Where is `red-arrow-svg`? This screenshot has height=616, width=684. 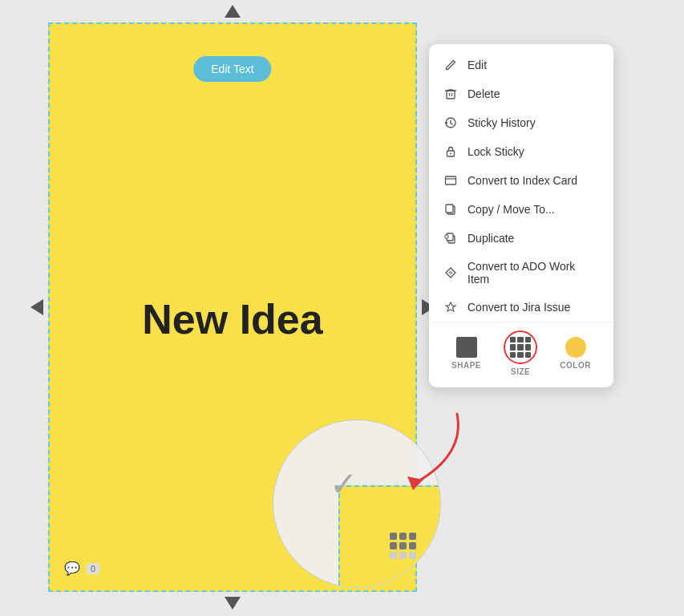 red-arrow-svg is located at coordinates (433, 450).